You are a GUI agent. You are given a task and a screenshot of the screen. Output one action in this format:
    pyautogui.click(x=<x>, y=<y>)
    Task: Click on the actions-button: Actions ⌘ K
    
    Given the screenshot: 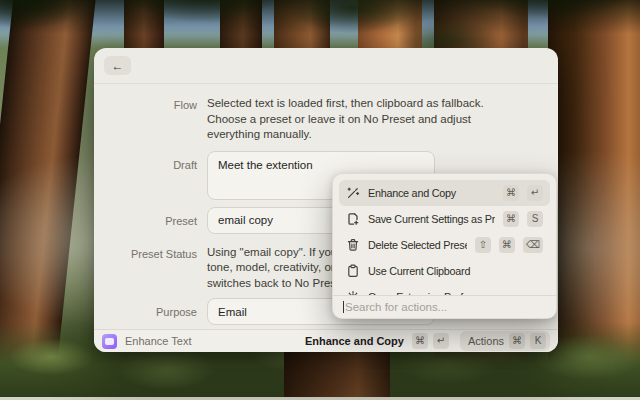 What is the action you would take?
    pyautogui.click(x=505, y=341)
    